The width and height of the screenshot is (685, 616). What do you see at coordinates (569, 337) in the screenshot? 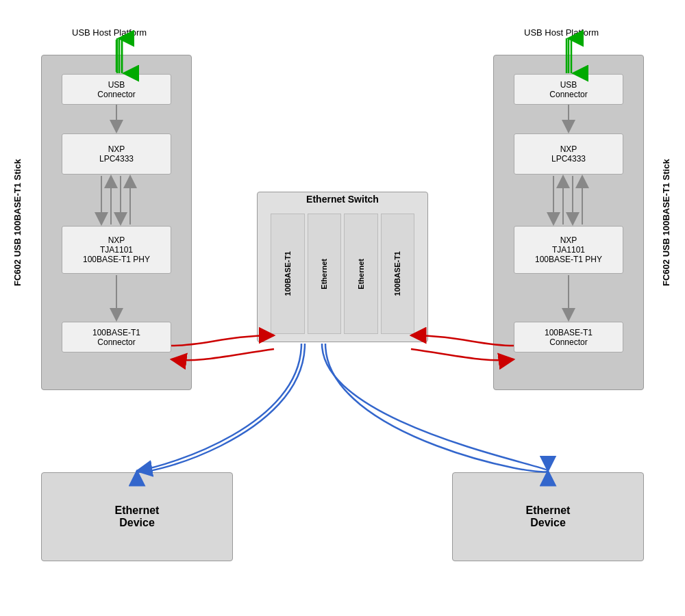
I see `t1-connector-right: 100BASE-T1 Connector` at bounding box center [569, 337].